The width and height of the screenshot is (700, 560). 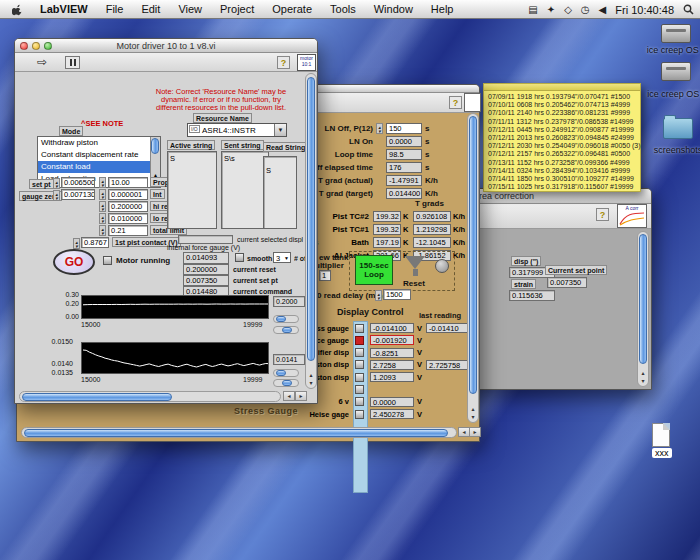 I want to click on sticky-note-titlebar, so click(x=562, y=88).